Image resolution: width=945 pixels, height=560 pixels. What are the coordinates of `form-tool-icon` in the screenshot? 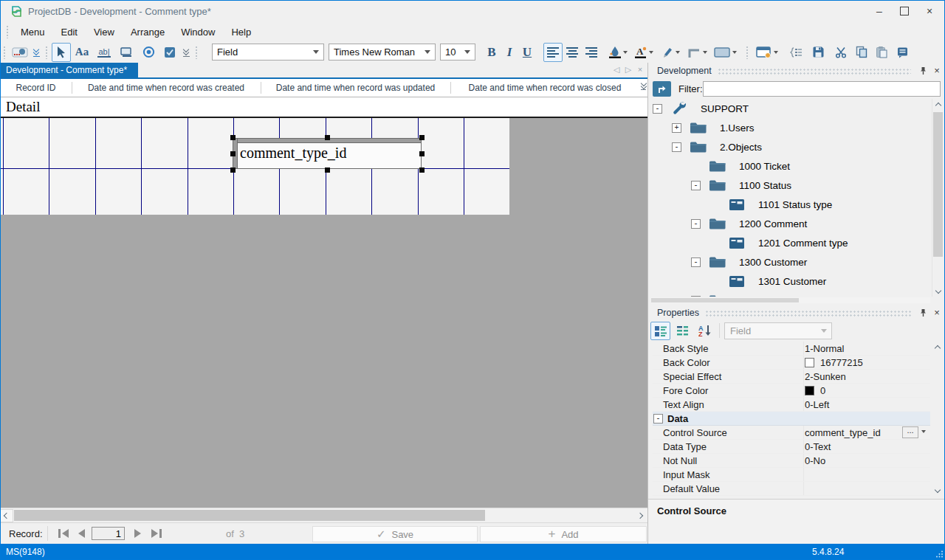 It's located at (20, 52).